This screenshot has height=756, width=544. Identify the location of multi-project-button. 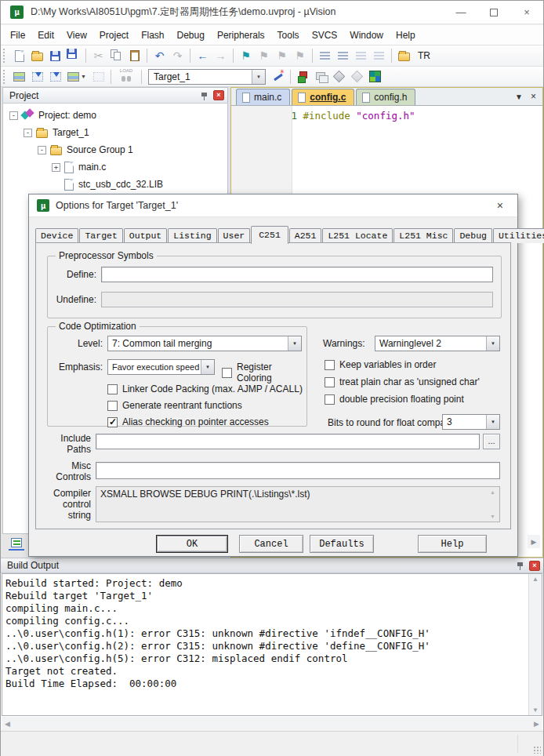
(339, 77).